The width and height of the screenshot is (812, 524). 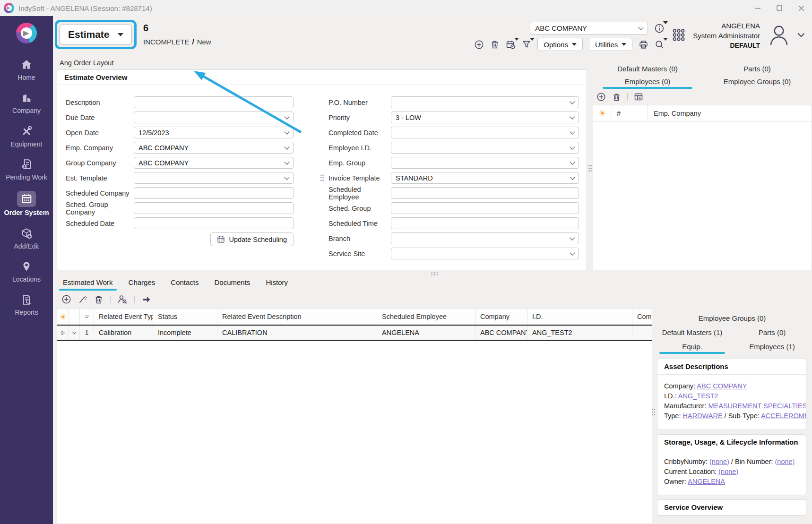 I want to click on tab-default-masters: Default Masters (0), so click(x=648, y=70).